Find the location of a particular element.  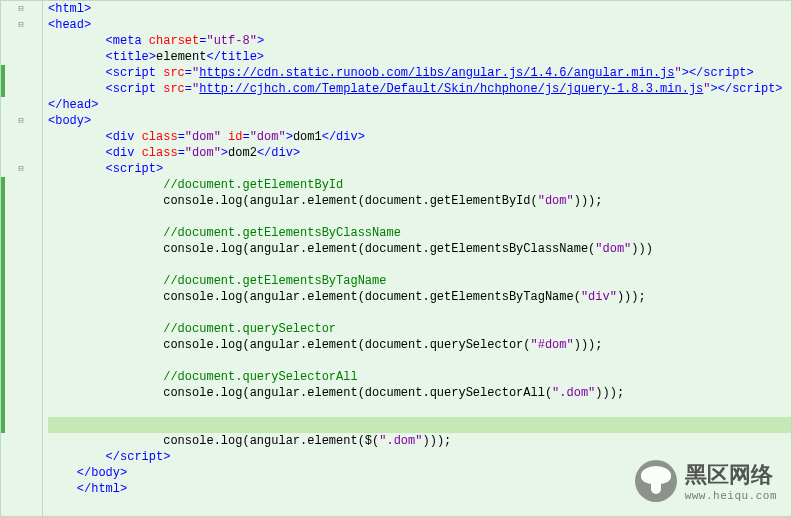

code-line: //document.querySelector is located at coordinates (420, 329).